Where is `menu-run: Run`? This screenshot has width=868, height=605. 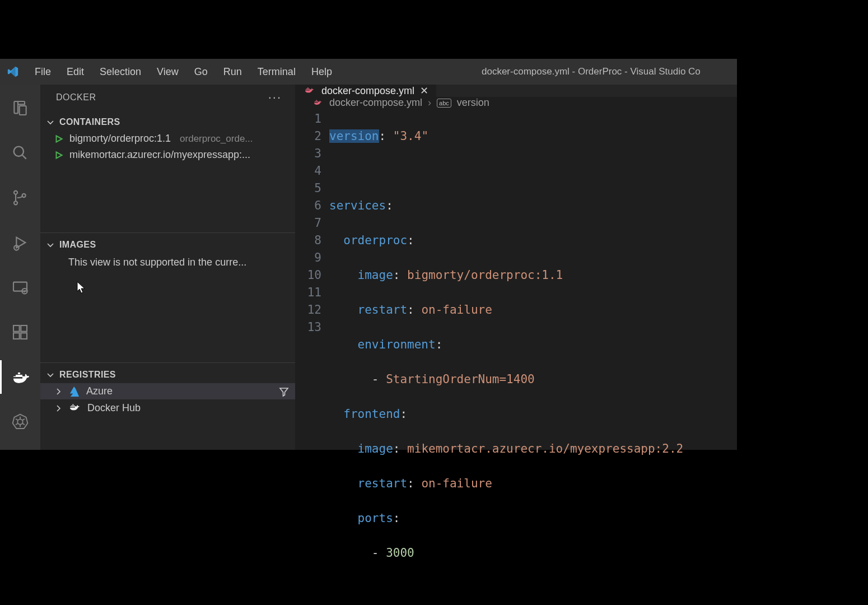
menu-run: Run is located at coordinates (233, 72).